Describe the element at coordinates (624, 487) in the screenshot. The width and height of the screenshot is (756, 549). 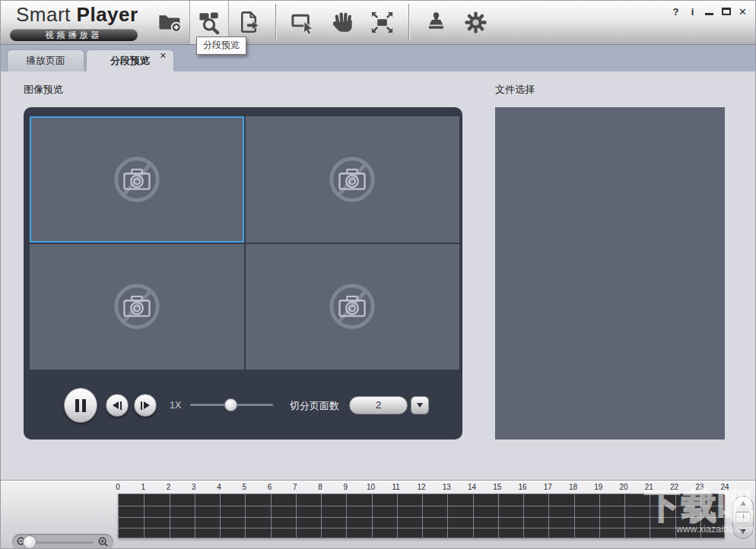
I see `timeline-hour-label: 20` at that location.